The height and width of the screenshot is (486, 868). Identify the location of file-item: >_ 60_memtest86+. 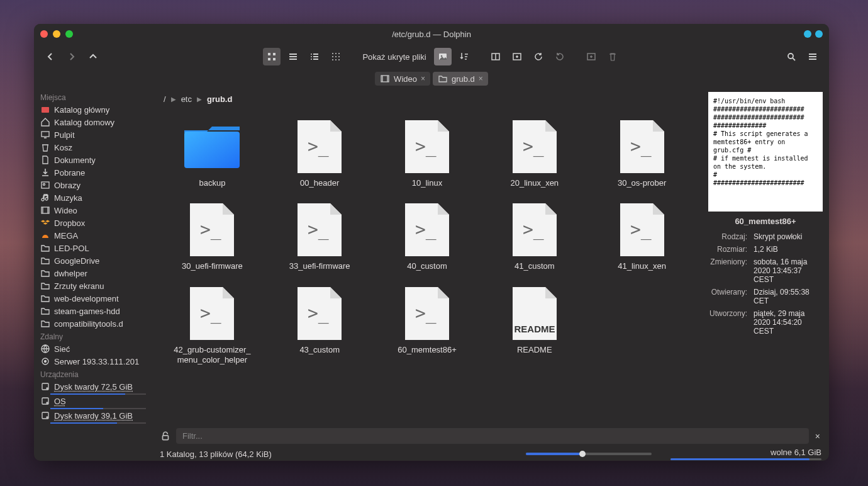
(428, 325).